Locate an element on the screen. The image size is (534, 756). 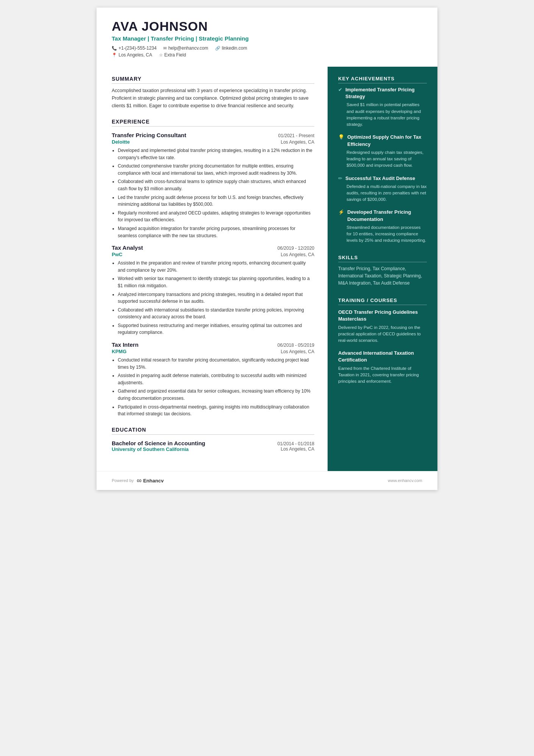
job-1-location: Los Angeles, CA is located at coordinates (298, 142).